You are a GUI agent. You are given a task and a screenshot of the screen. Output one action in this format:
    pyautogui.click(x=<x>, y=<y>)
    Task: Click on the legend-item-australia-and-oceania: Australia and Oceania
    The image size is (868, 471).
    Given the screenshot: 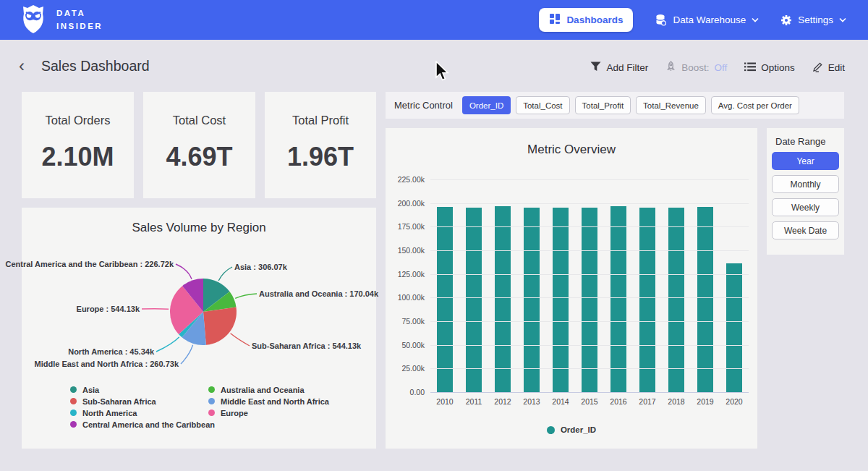 What is the action you would take?
    pyautogui.click(x=269, y=389)
    